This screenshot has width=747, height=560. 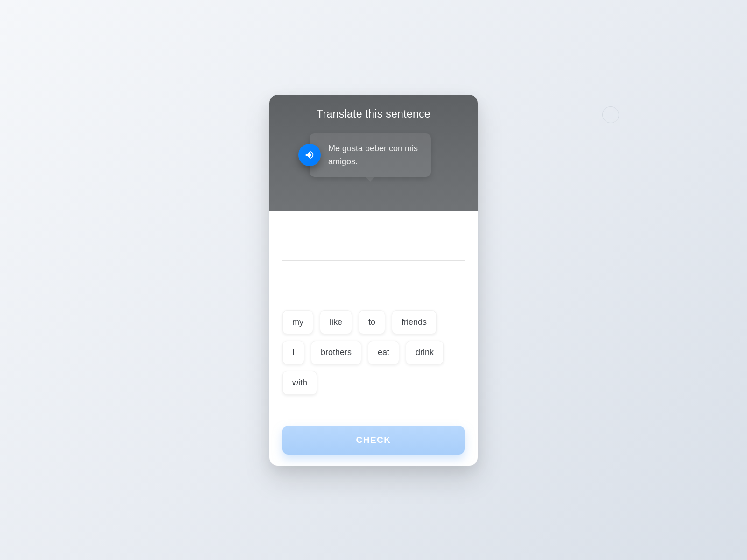 I want to click on word-chip: drink, so click(x=425, y=353).